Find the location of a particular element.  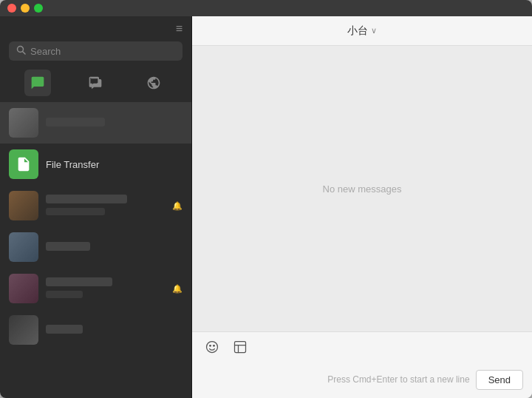

file-button is located at coordinates (240, 347).